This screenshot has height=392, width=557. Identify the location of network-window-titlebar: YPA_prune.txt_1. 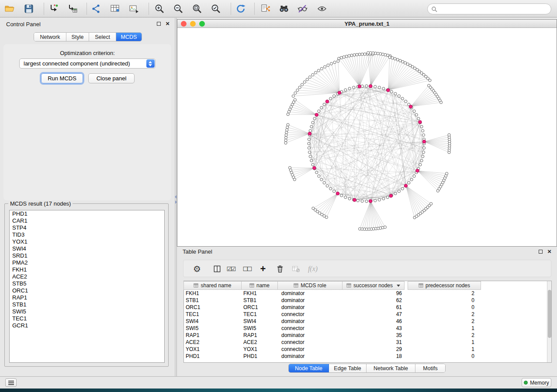
(367, 24).